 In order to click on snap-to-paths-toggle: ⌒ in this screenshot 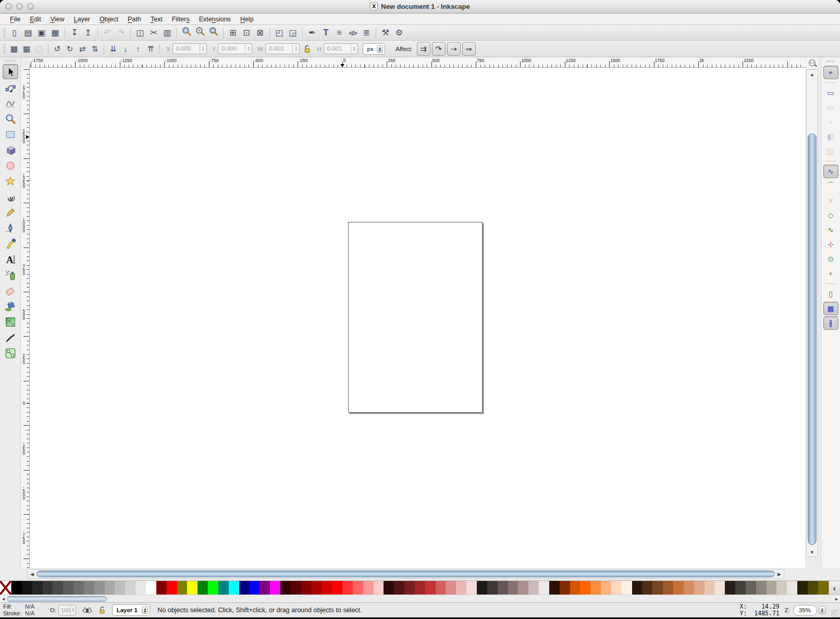, I will do `click(831, 186)`.